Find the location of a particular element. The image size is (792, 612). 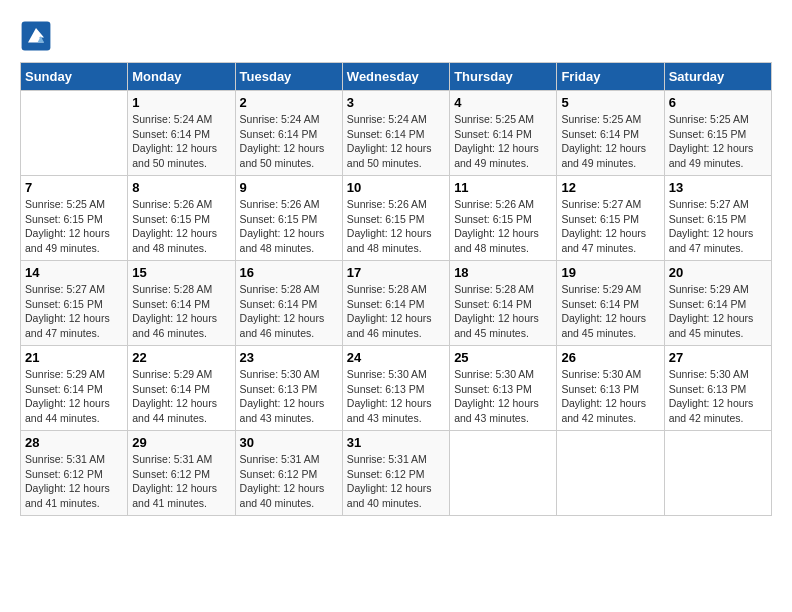

day-number: 27 is located at coordinates (718, 358).